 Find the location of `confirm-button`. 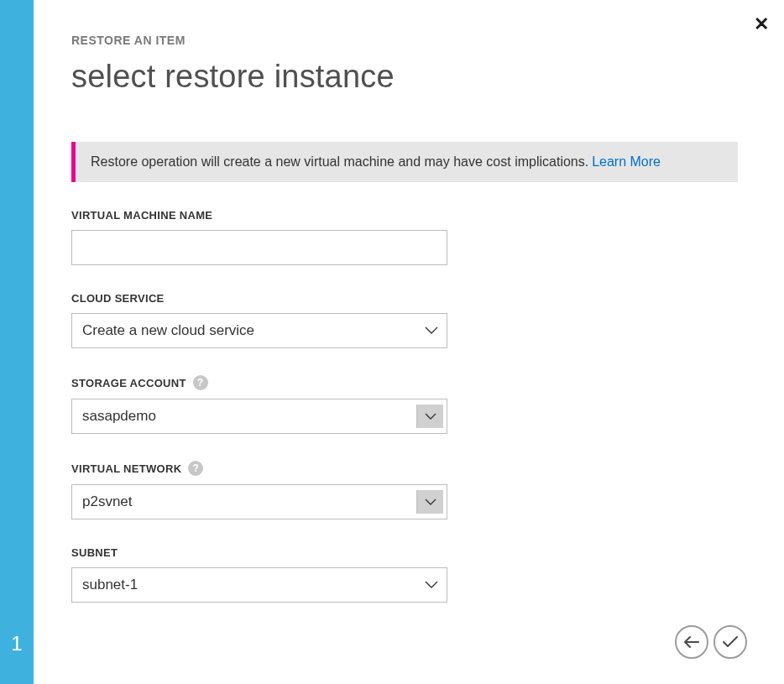

confirm-button is located at coordinates (730, 642).